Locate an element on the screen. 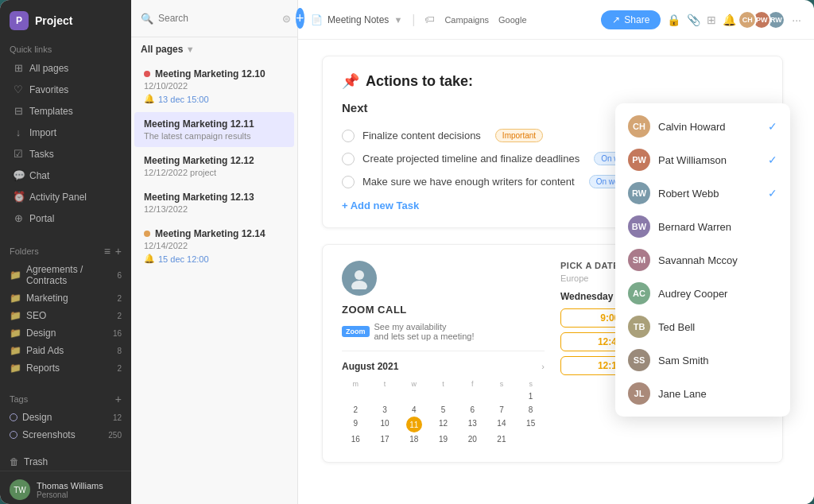  folder-agreements: 📁 Agreements / Contracts 6 is located at coordinates (65, 275).